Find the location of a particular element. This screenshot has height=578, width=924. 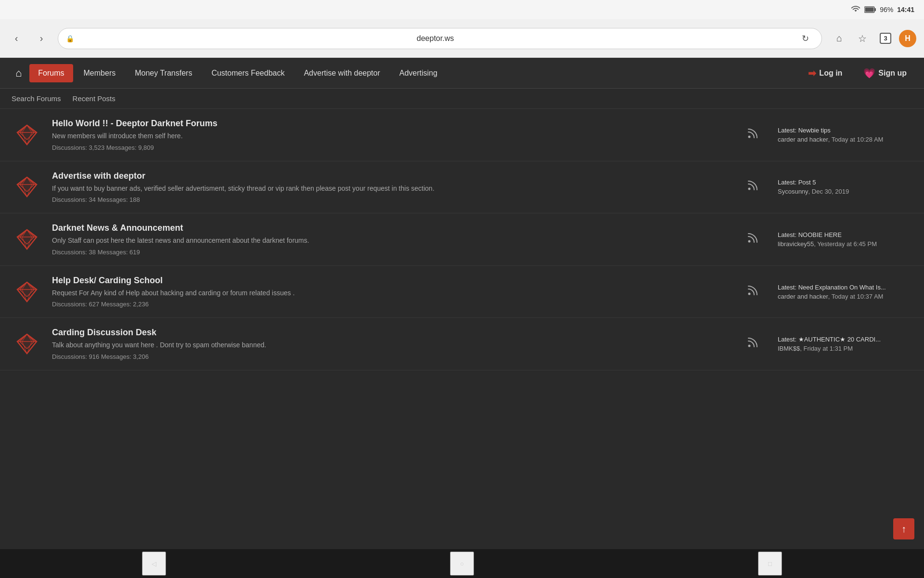

latest-user: carder and hacker, Today at 10:37 AM is located at coordinates (845, 297).